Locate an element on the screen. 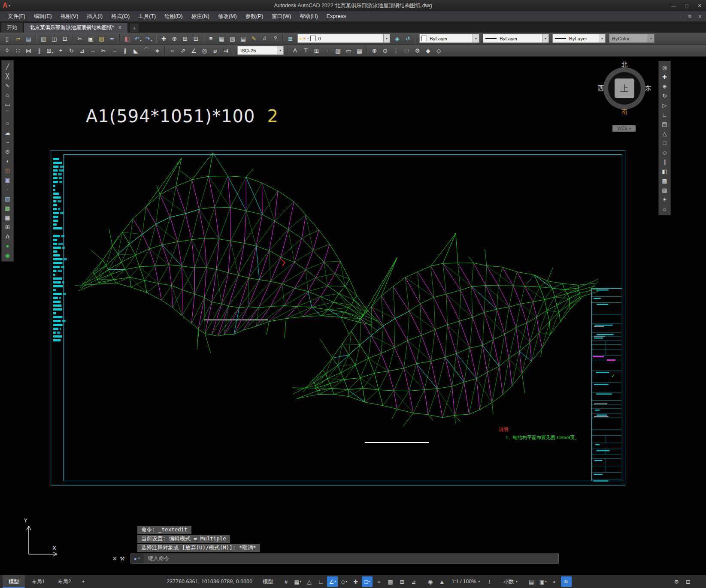 The height and width of the screenshot is (588, 706). properties-icon: ≡ is located at coordinates (211, 39).